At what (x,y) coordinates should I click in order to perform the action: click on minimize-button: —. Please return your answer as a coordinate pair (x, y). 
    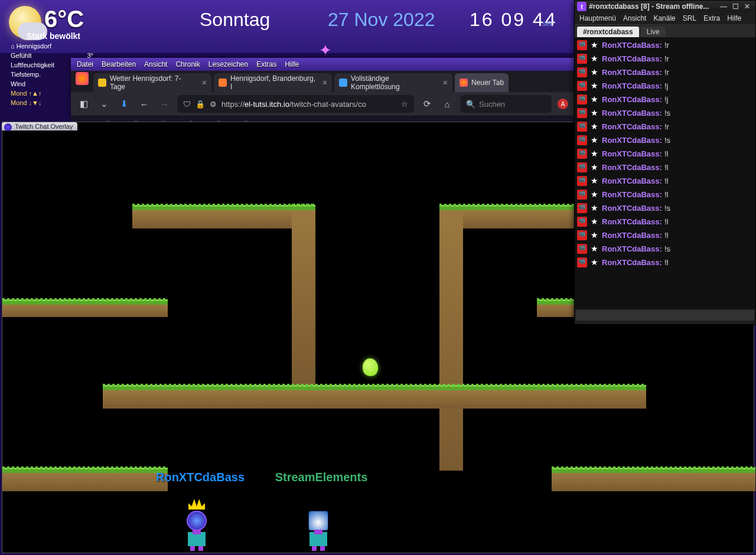
    Looking at the image, I should click on (724, 6).